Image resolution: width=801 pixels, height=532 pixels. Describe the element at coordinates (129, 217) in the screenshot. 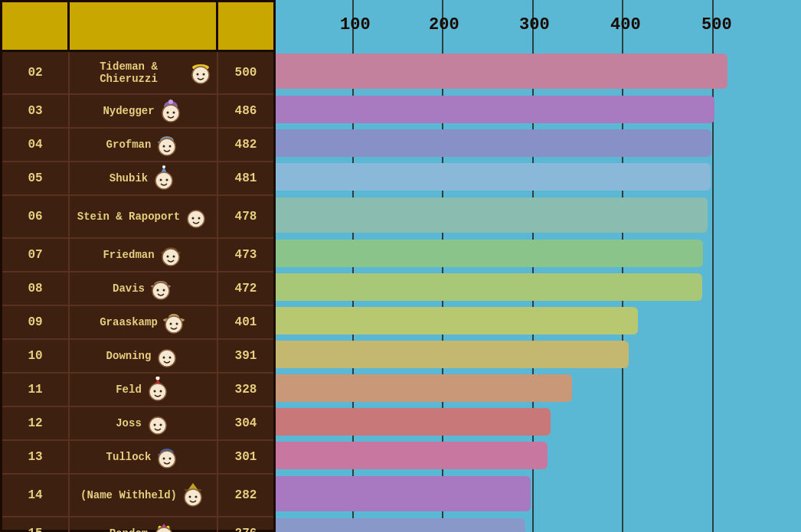

I see `player-name: Stein & Rapoport` at that location.